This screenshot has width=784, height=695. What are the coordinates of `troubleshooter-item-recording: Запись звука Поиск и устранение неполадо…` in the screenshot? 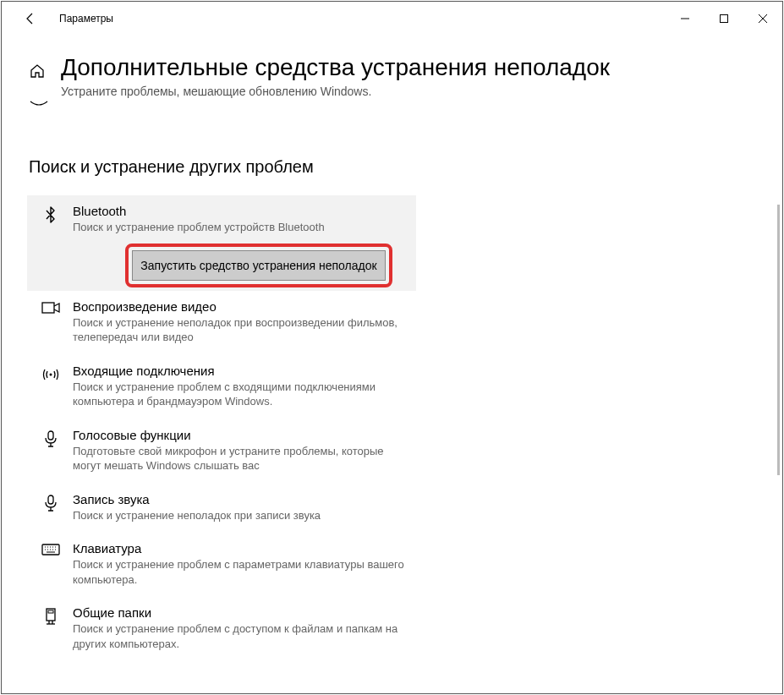 It's located at (222, 509).